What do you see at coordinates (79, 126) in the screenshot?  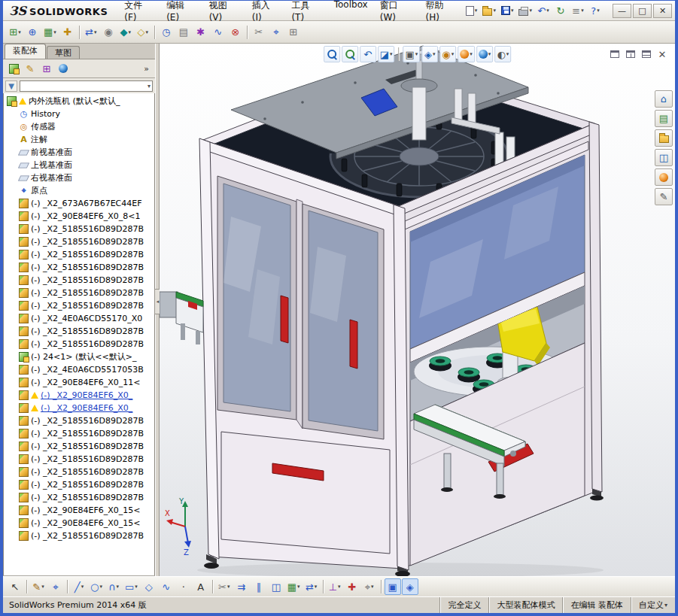 I see `tree-item: ◎传感器` at bounding box center [79, 126].